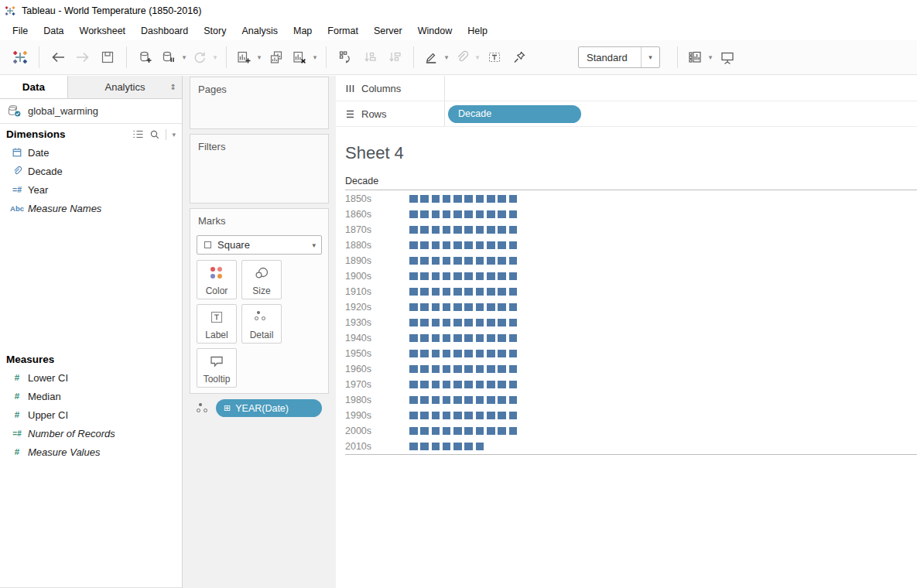 This screenshot has width=917, height=588. Describe the element at coordinates (260, 31) in the screenshot. I see `menu-analysis: Analysis` at that location.